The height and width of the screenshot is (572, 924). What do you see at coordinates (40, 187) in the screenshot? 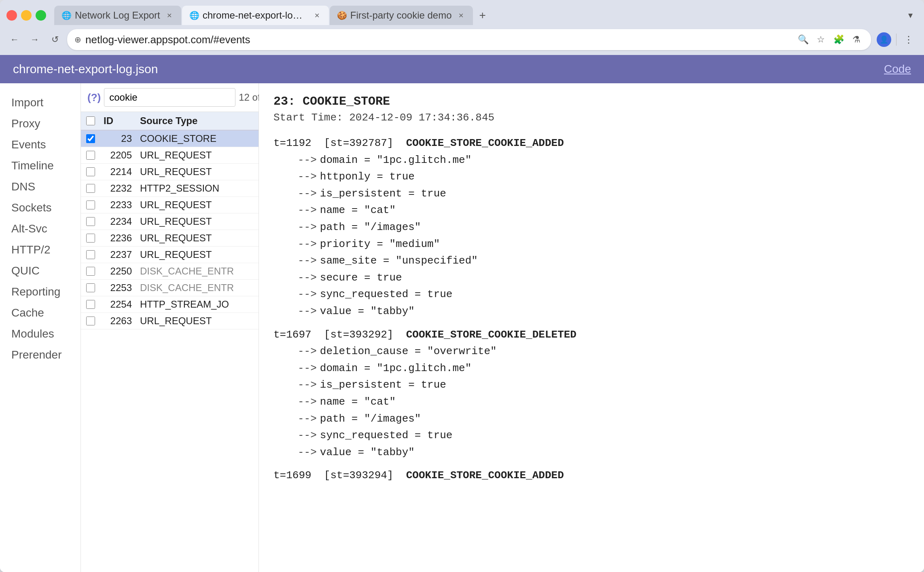
I see `sidebar-item-dns: DNS` at bounding box center [40, 187].